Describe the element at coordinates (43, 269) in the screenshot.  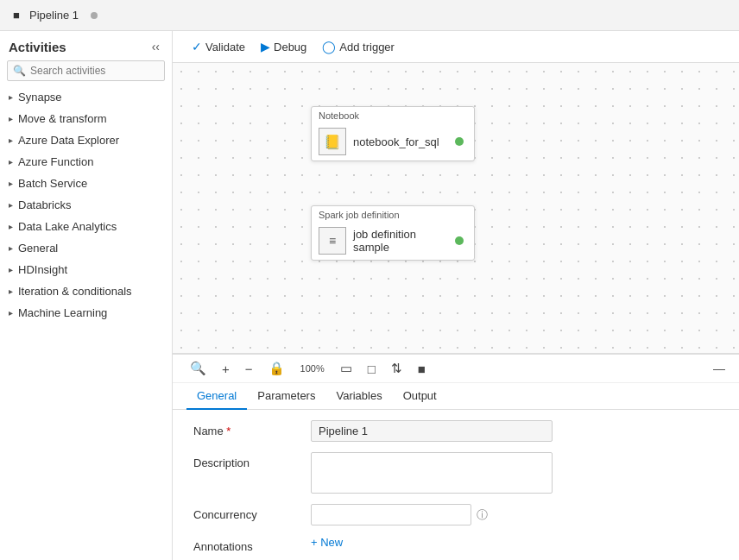
I see `sidebar-item-label: HDInsight` at that location.